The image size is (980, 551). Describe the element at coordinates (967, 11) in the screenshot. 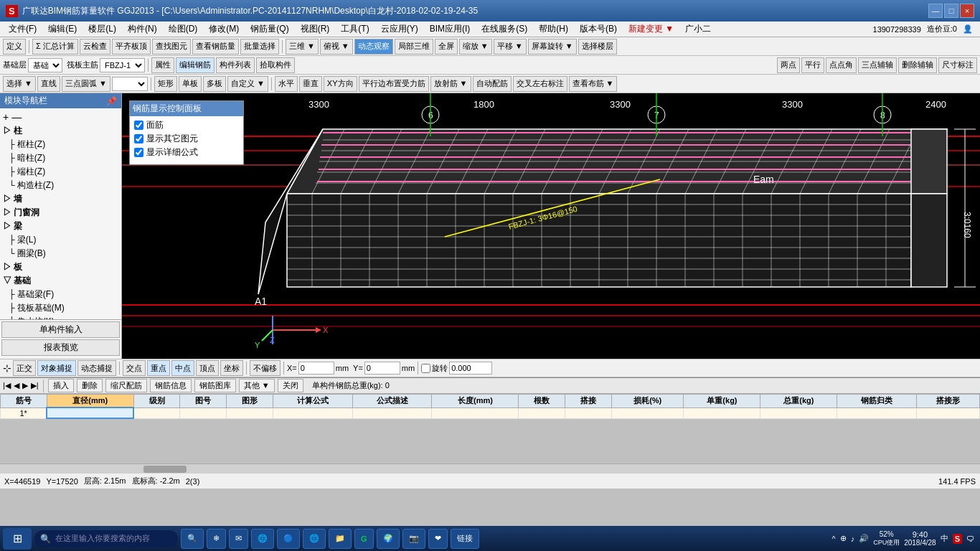

I see `close-button: ×` at that location.